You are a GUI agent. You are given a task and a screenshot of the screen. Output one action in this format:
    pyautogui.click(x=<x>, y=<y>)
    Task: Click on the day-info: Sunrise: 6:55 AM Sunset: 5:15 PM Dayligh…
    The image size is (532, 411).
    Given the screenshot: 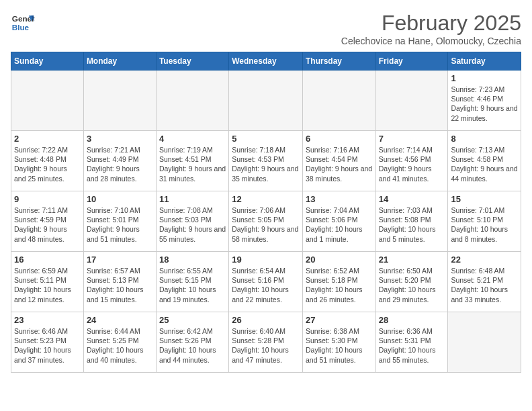 What is the action you would take?
    pyautogui.click(x=192, y=285)
    